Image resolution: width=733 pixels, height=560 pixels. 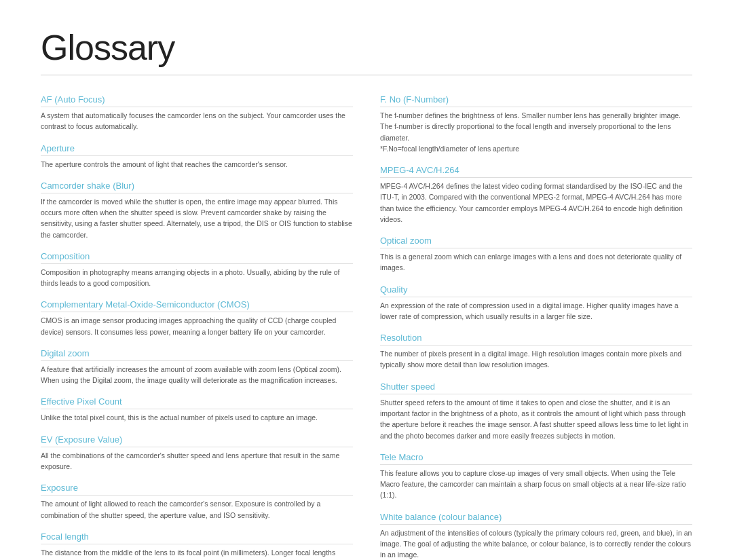 What do you see at coordinates (197, 210) in the screenshot?
I see `left-entry-2: Camcorder shake (Blur)If the camcorder i…` at bounding box center [197, 210].